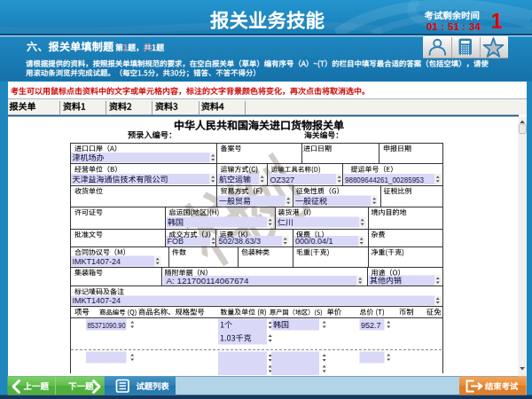 Image resolution: width=532 pixels, height=399 pixels. What do you see at coordinates (371, 325) in the screenshot?
I see `svg-text: 952.7` at bounding box center [371, 325].